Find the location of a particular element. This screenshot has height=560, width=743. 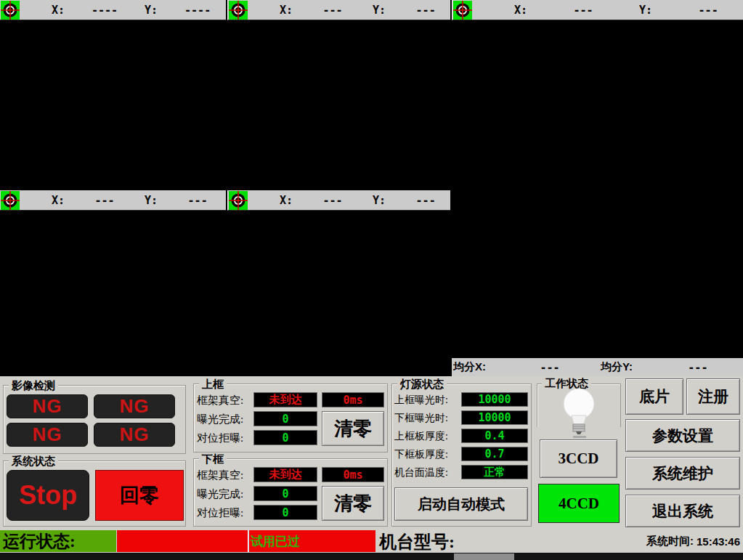

table-temperature-label: 机台面温度: is located at coordinates (421, 473).